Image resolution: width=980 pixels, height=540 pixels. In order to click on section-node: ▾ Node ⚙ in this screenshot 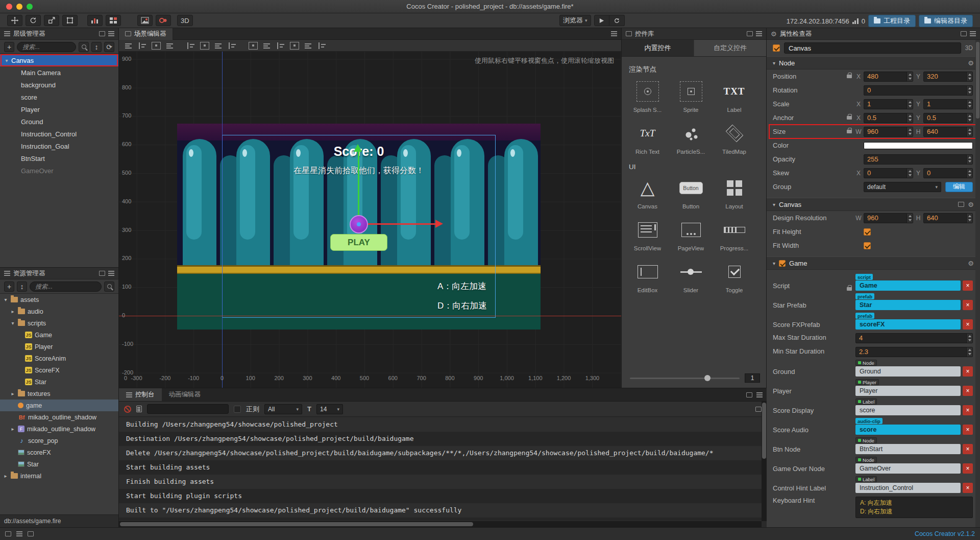, I will do `click(873, 63)`.